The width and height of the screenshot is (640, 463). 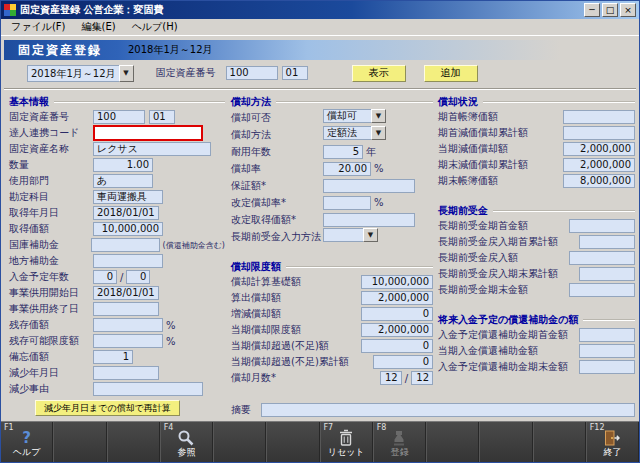 What do you see at coordinates (607, 242) in the screenshot?
I see `chouki-rebegin-input` at bounding box center [607, 242].